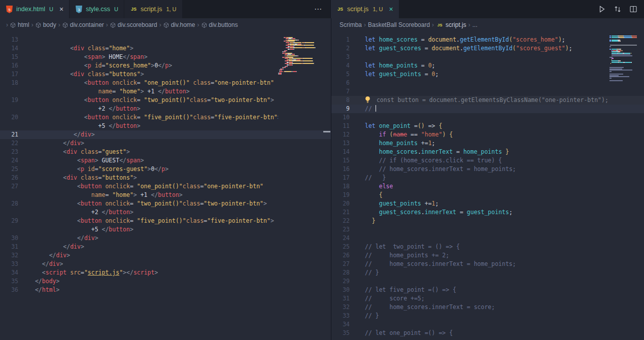 This screenshot has height=340, width=644. Describe the element at coordinates (97, 9) in the screenshot. I see `tab-style.css: 3style.cssU` at that location.